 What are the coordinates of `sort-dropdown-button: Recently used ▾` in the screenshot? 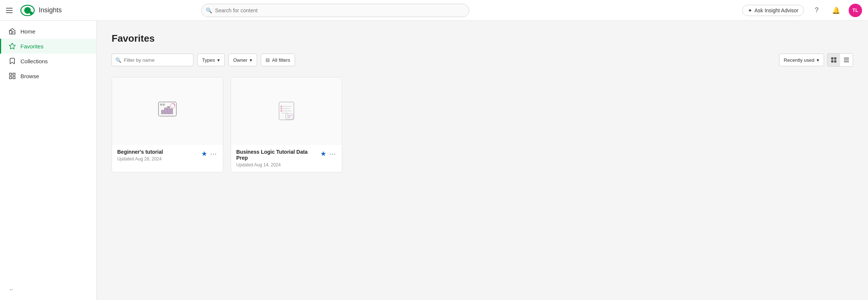 It's located at (801, 60).